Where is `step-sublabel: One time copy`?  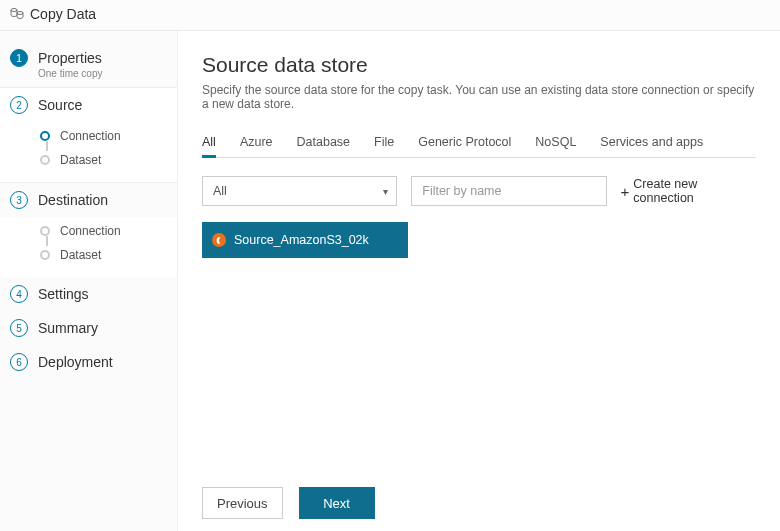
step-sublabel: One time copy is located at coordinates (70, 74).